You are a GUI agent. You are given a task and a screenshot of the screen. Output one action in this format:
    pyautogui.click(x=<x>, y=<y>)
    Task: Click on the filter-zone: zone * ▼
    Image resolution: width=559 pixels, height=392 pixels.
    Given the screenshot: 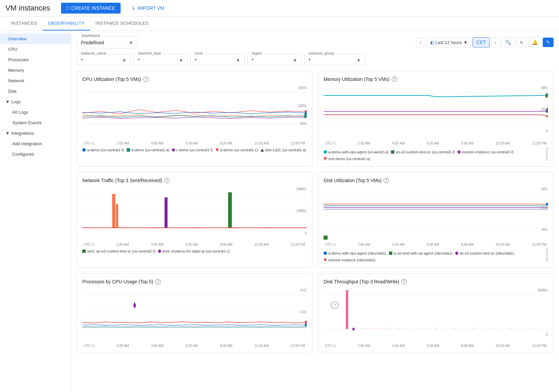 What is the action you would take?
    pyautogui.click(x=218, y=60)
    